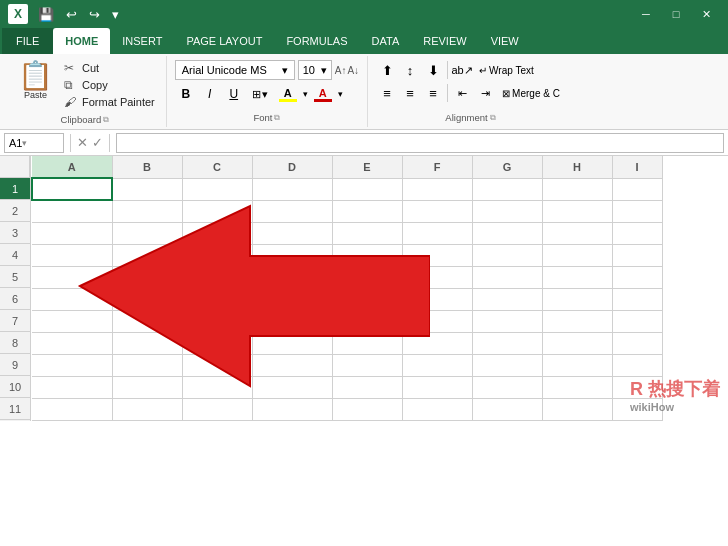  I want to click on close-button: ✕, so click(706, 14).